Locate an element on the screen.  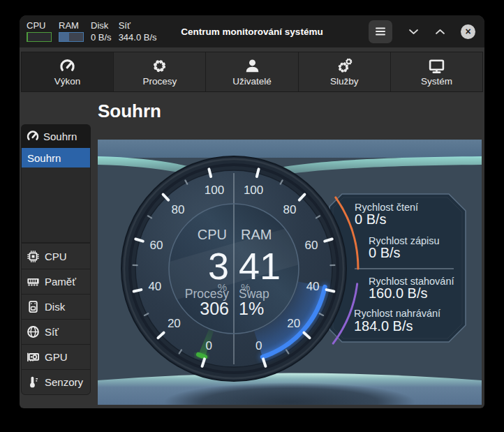
tab-sluzby: Služby is located at coordinates (345, 72).